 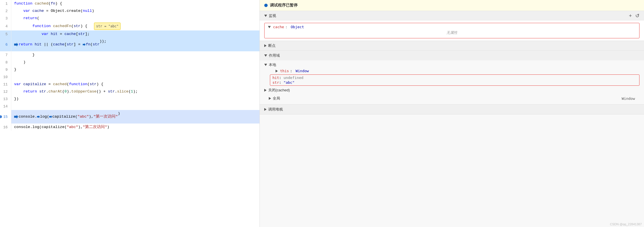 I want to click on code-line-14: 14, so click(x=130, y=106).